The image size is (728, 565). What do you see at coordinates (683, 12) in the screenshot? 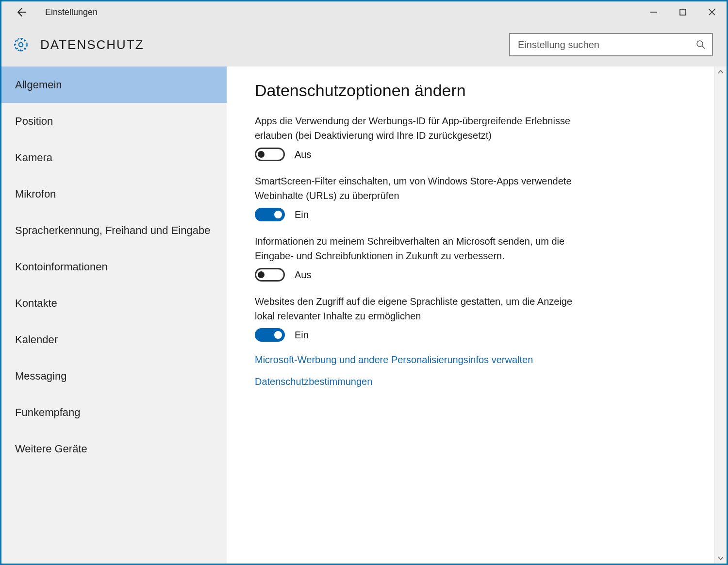
I see `maximize-button` at bounding box center [683, 12].